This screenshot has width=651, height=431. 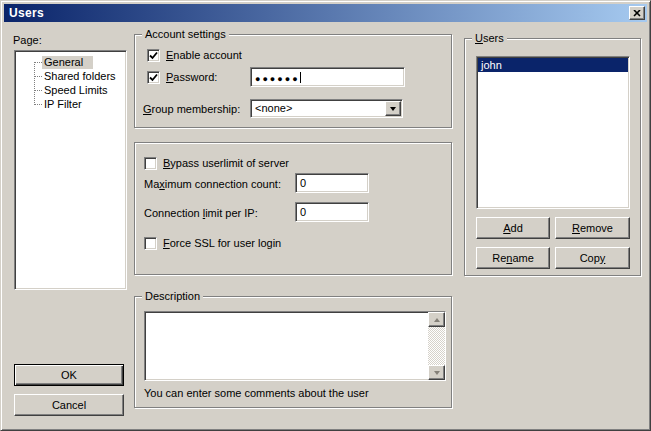 What do you see at coordinates (226, 164) in the screenshot?
I see `bypass-userlimit-label: Bypass userlimit of server` at bounding box center [226, 164].